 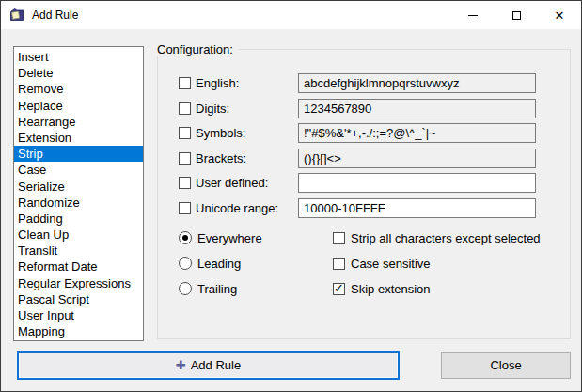 I want to click on row-symbols: Symbols:, so click(x=357, y=133).